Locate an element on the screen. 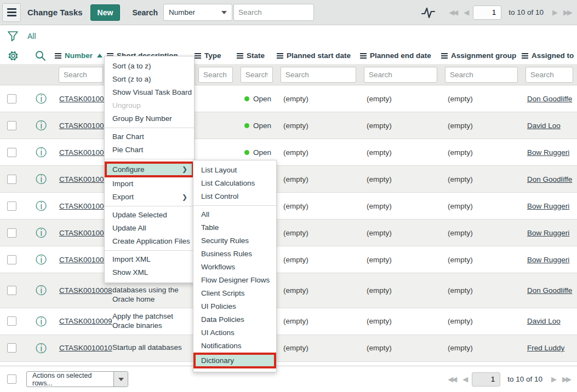 The height and width of the screenshot is (392, 577). menu-item-group-by-number: Group By Number is located at coordinates (149, 119).